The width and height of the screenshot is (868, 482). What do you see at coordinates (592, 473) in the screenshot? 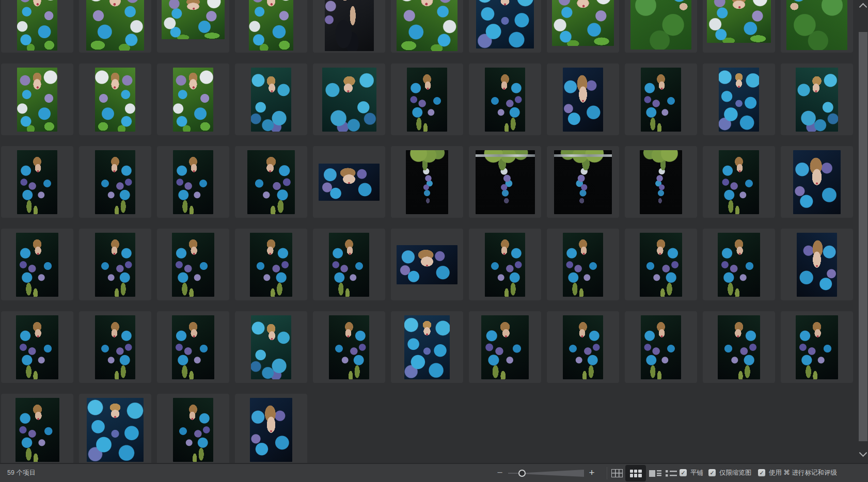
I see `zoom-in-button: +` at bounding box center [592, 473].